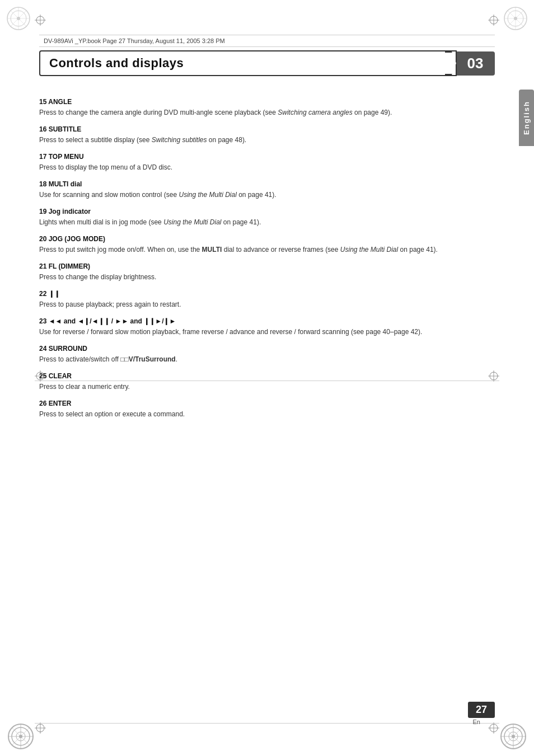  Describe the element at coordinates (257, 349) in the screenshot. I see `section-title-24: 24 SURROUND` at that location.